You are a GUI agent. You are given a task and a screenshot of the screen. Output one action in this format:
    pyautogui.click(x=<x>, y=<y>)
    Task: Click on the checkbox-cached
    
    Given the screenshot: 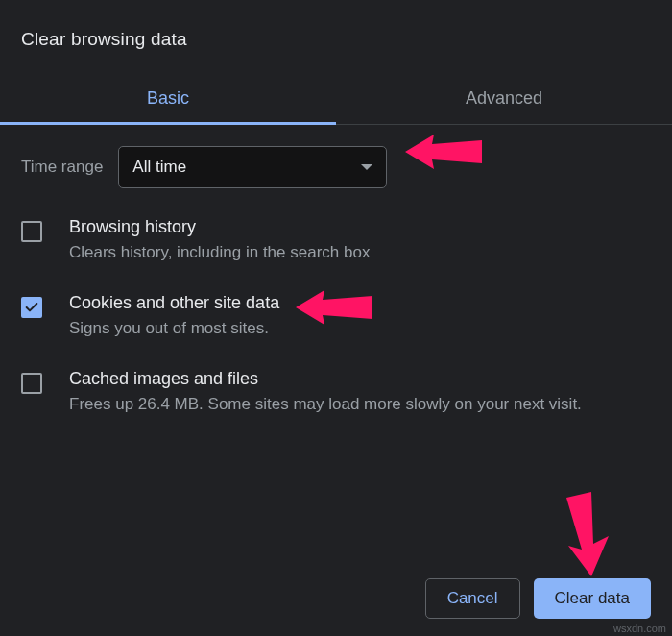 What is the action you would take?
    pyautogui.click(x=32, y=383)
    